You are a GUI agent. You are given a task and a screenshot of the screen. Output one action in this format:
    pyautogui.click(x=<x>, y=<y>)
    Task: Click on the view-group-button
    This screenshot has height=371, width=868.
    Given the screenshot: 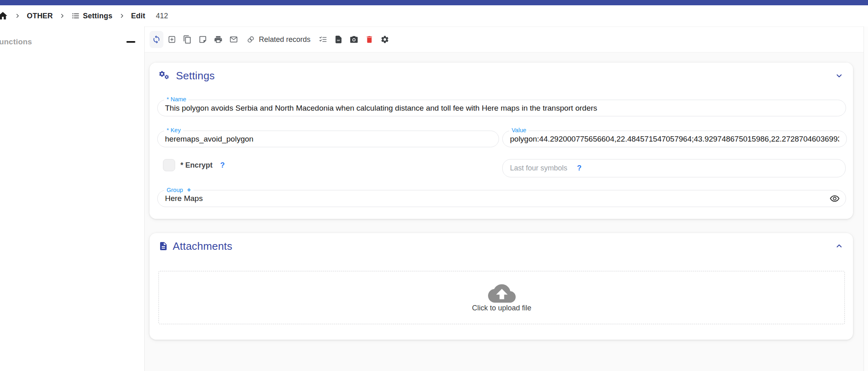 What is the action you would take?
    pyautogui.click(x=835, y=199)
    